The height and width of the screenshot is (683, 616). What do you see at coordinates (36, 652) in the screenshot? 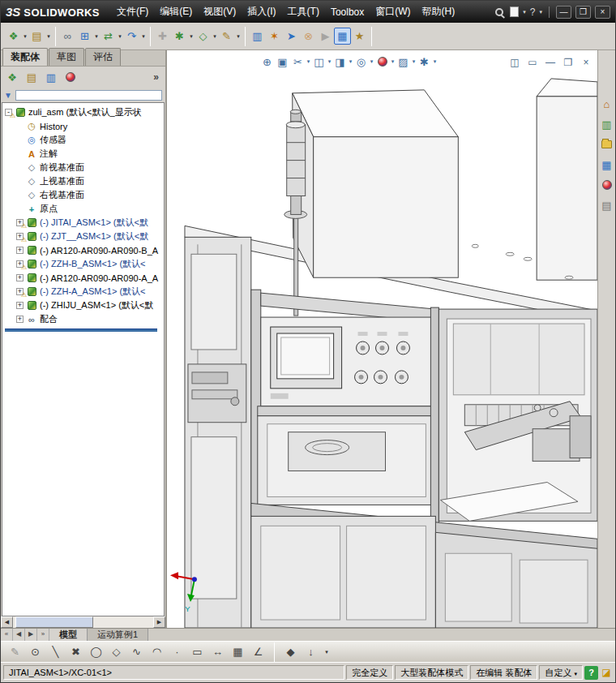
I see `circle-tool-icon: ⊙` at bounding box center [36, 652].